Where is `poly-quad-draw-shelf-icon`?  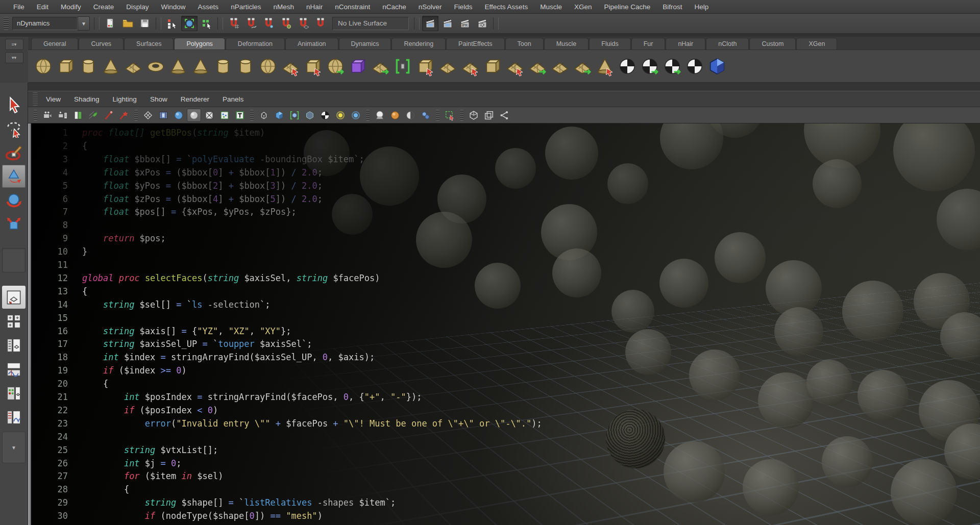 poly-quad-draw-shelf-icon is located at coordinates (582, 66).